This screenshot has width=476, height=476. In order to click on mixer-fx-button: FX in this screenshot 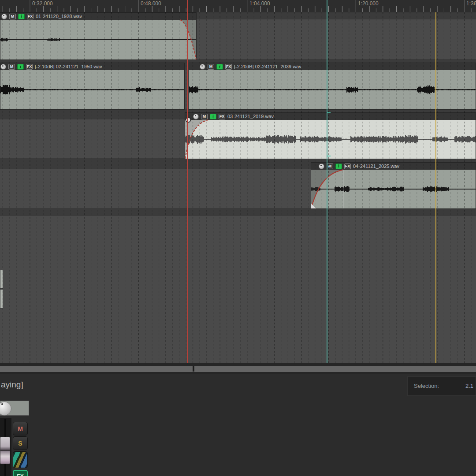, I will do `click(20, 473)`.